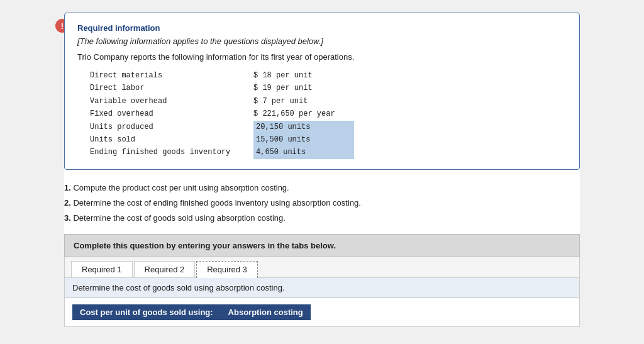 This screenshot has width=644, height=344. Describe the element at coordinates (328, 140) in the screenshot. I see `data-row: Units sold15,500 units` at that location.